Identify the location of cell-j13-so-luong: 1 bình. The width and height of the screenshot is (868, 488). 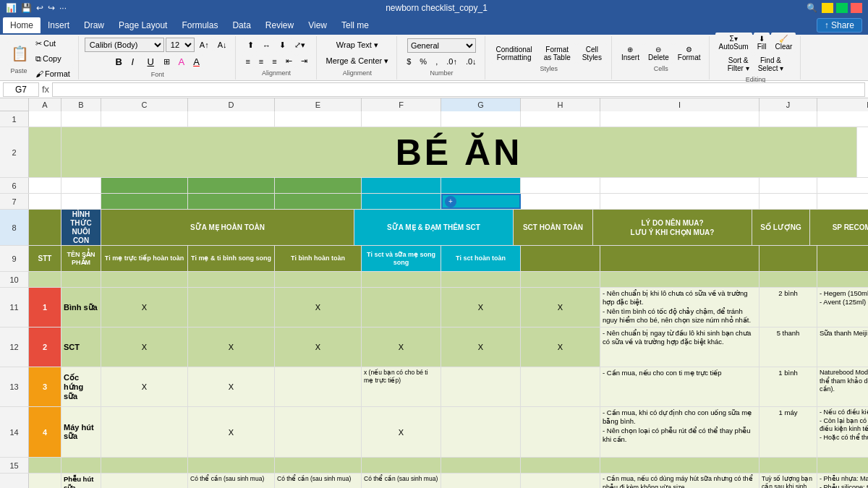
(788, 387).